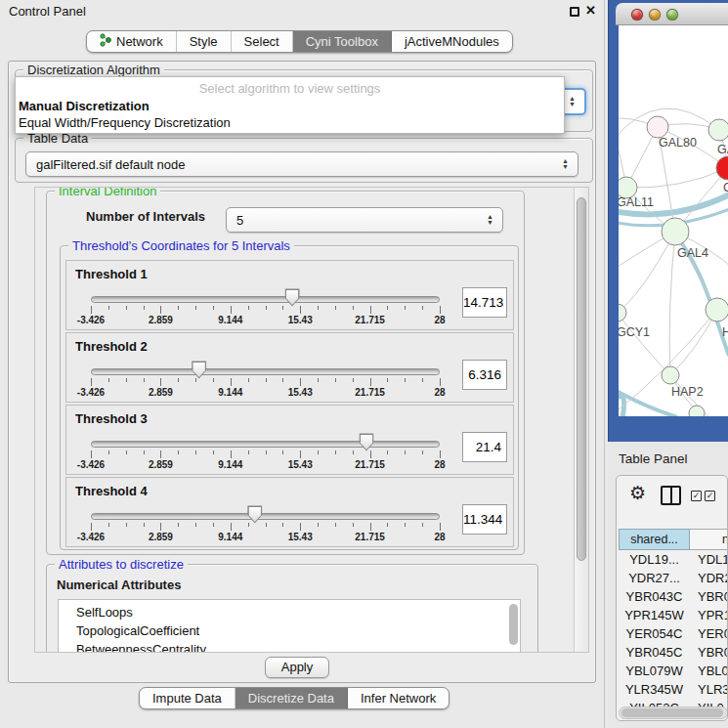 Image resolution: width=728 pixels, height=728 pixels. I want to click on tab-label: jActiveMNodules, so click(451, 41).